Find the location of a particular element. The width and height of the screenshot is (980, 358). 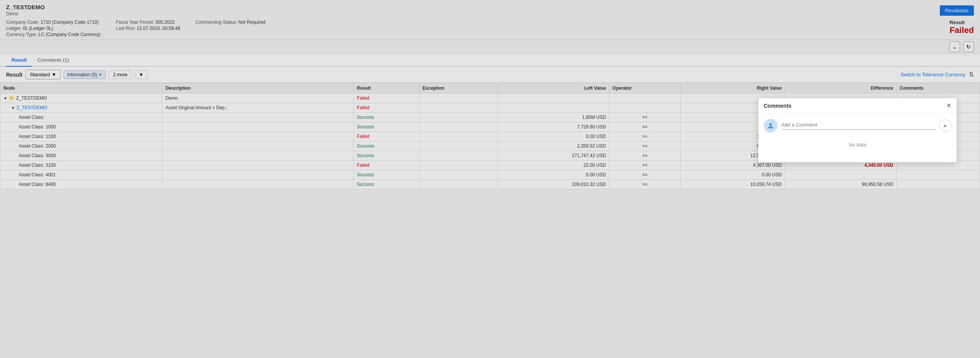

dialog-title: Comments is located at coordinates (777, 106).